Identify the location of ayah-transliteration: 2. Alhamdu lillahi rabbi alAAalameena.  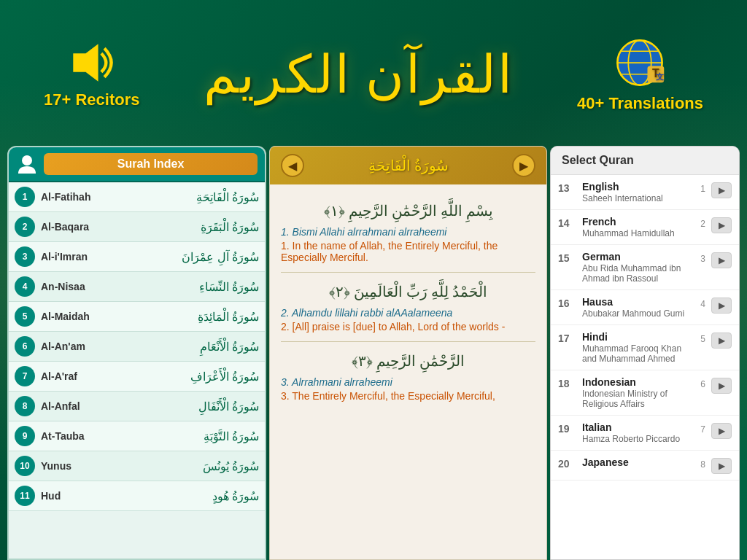
(409, 313).